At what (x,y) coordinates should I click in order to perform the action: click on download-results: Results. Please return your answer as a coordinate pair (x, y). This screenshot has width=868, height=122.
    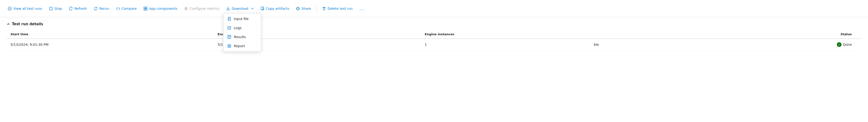
    Looking at the image, I should click on (242, 37).